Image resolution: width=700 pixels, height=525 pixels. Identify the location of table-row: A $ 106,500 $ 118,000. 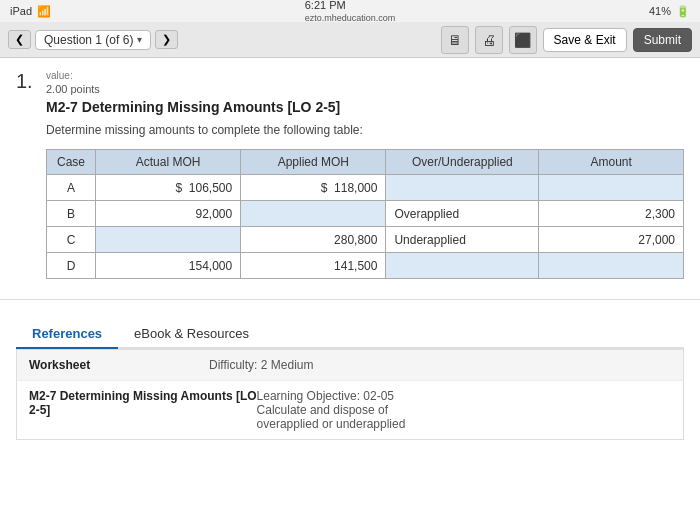
(366, 188).